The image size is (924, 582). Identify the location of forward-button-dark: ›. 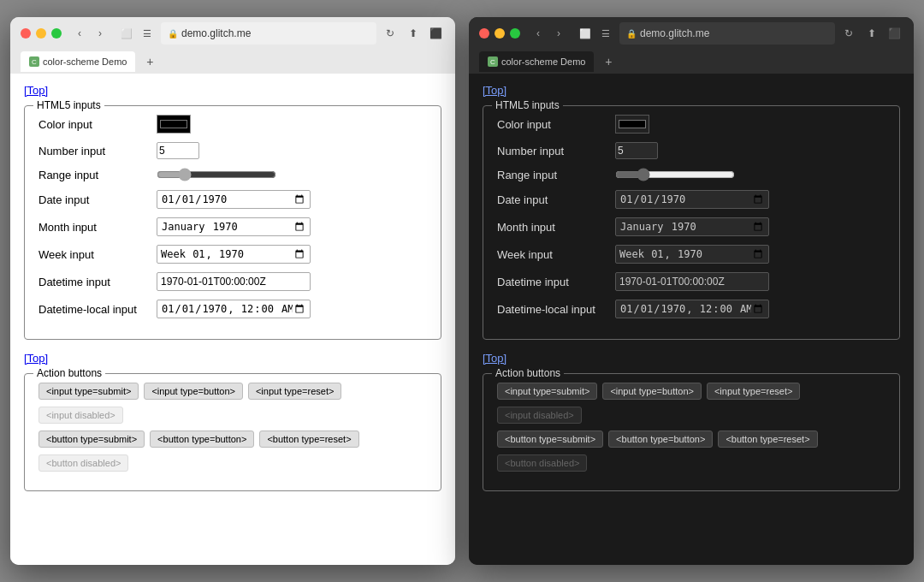
(559, 33).